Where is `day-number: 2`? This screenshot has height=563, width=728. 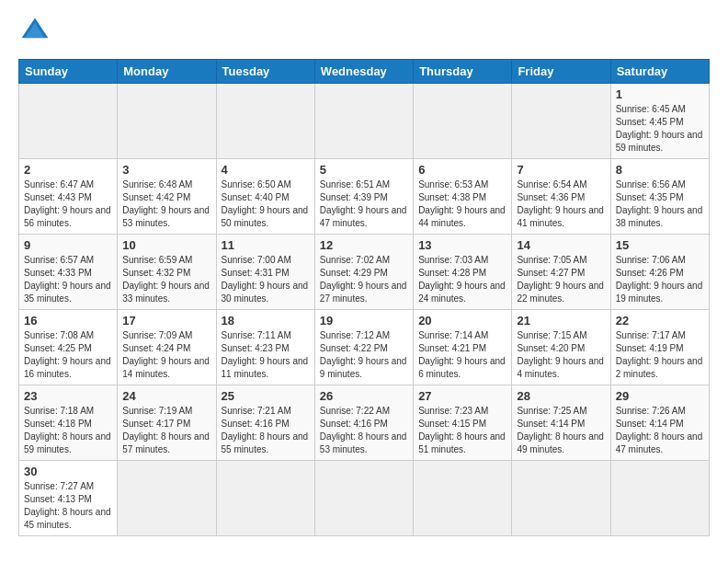 day-number: 2 is located at coordinates (68, 169).